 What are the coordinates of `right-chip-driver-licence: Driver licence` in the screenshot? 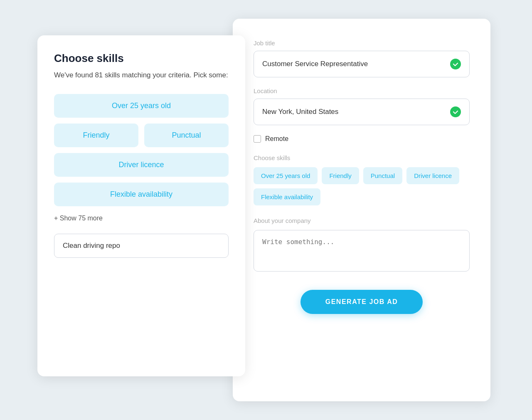 It's located at (433, 175).